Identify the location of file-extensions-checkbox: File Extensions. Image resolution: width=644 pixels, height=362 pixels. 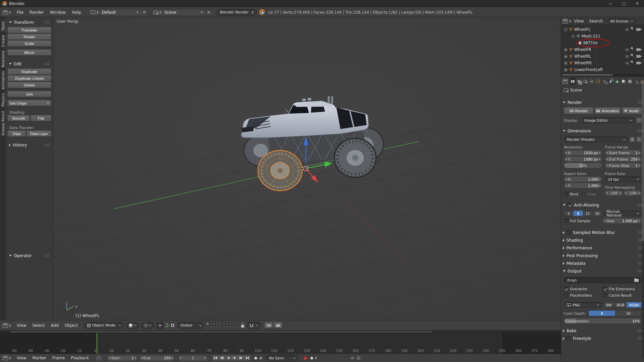
(619, 289).